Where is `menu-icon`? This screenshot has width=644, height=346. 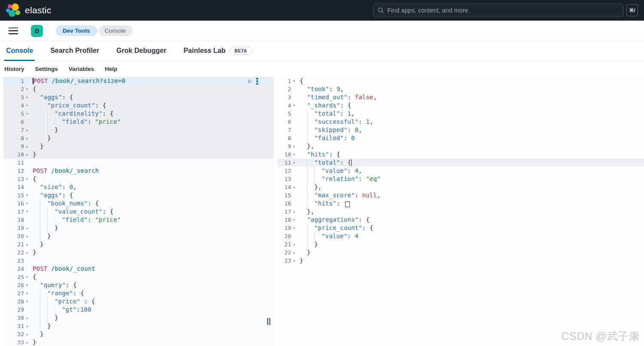 menu-icon is located at coordinates (13, 31).